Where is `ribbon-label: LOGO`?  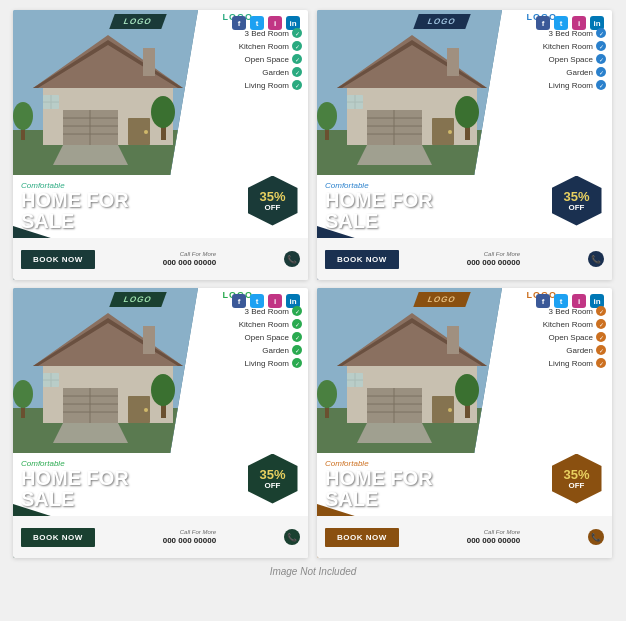 ribbon-label: LOGO is located at coordinates (442, 300).